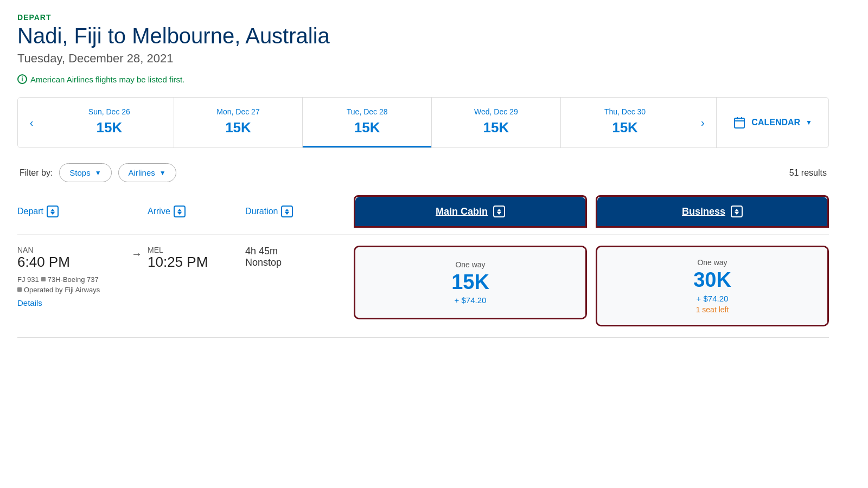 The image size is (868, 488). Describe the element at coordinates (470, 282) in the screenshot. I see `main-cabin-wrapper: One way 15K + $74.20` at that location.